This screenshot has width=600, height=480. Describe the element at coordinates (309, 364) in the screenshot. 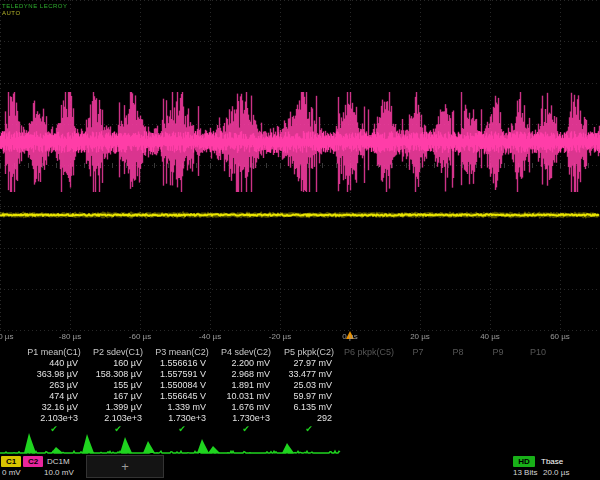

I see `meas-value: 27.97 mV` at that location.